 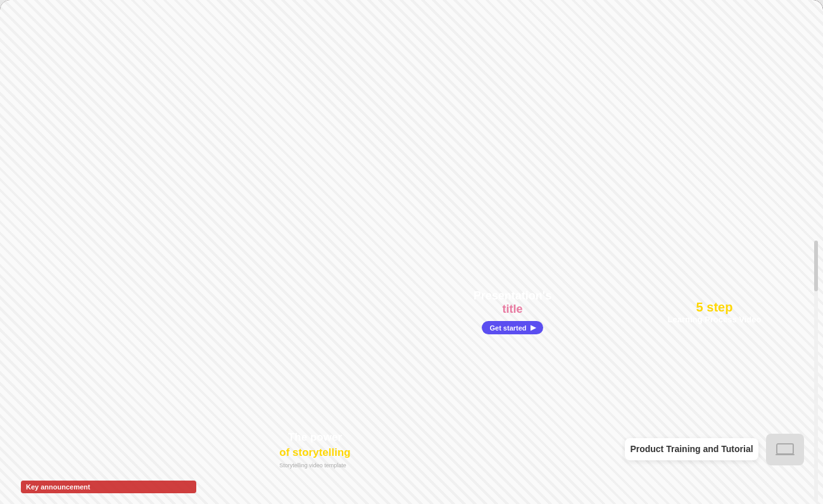 I want to click on thumb-marketing-title: Presentation's, so click(x=513, y=296).